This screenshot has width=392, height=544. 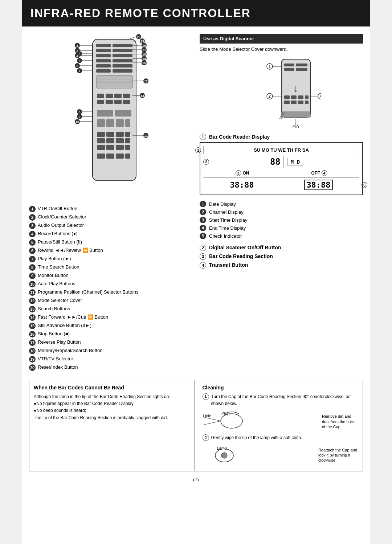 I want to click on part-num-2: 2, so click(x=32, y=217).